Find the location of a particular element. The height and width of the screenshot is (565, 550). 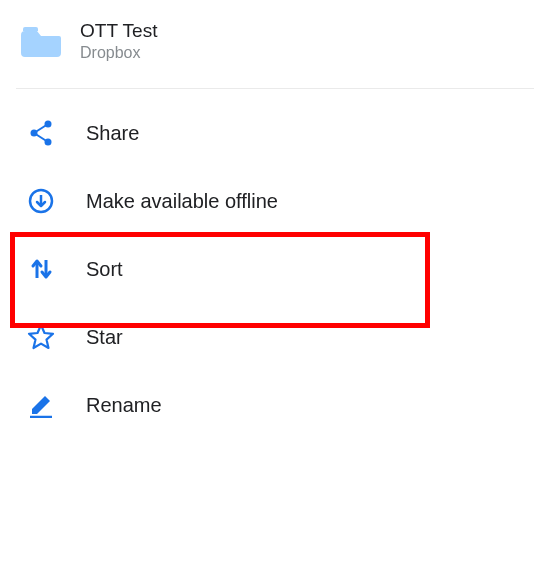

sort-icon is located at coordinates (41, 269).